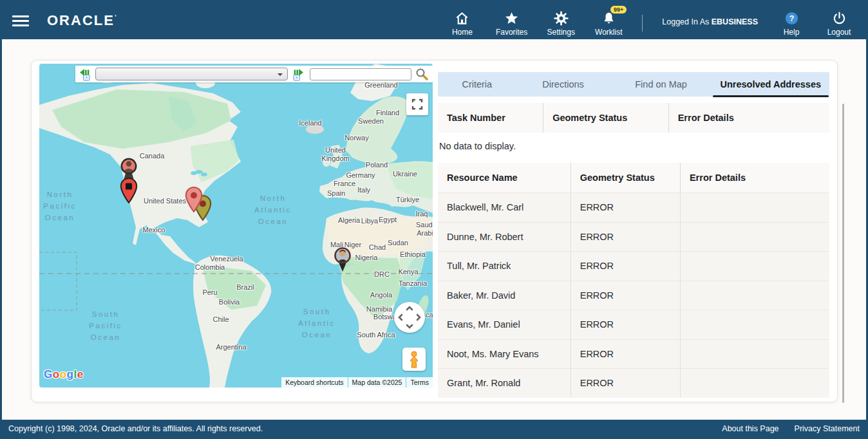  I want to click on resource-name-cell: Noot, Ms. Mary Evans, so click(505, 354).